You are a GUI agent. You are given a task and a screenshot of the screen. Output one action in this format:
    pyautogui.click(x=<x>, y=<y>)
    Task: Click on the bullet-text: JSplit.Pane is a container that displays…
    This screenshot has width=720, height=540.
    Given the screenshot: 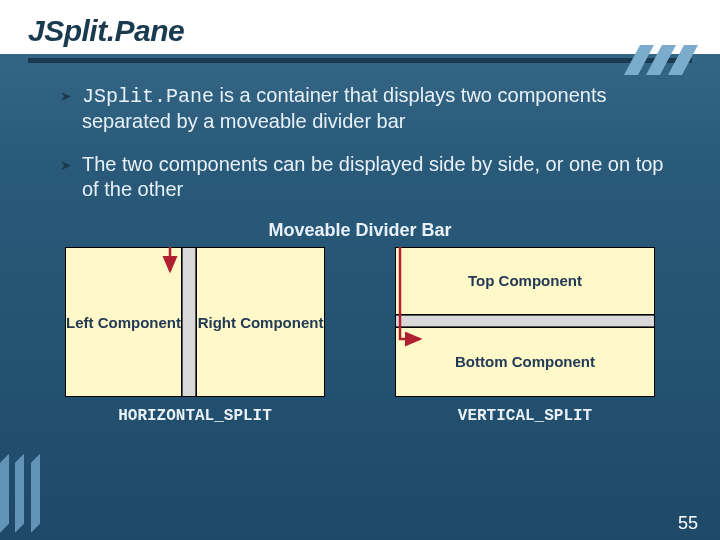 What is the action you would take?
    pyautogui.click(x=381, y=108)
    